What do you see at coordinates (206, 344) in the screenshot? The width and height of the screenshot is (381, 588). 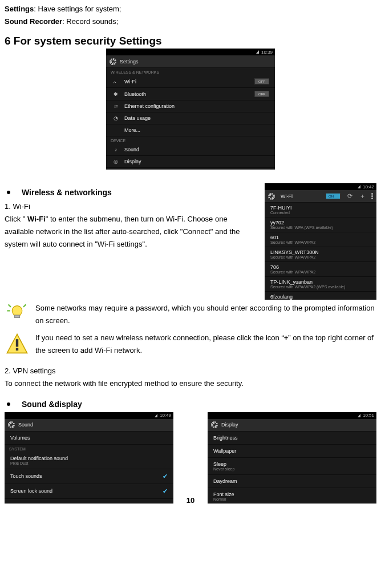 I see `tip2-text: If you need to set a new wireless networ…` at bounding box center [206, 344].